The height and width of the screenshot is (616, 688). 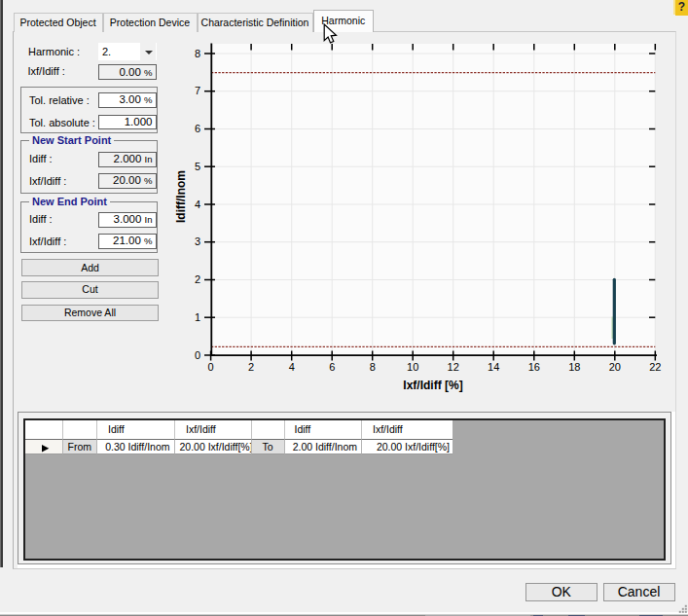 I want to click on svg-text: 3, so click(x=198, y=241).